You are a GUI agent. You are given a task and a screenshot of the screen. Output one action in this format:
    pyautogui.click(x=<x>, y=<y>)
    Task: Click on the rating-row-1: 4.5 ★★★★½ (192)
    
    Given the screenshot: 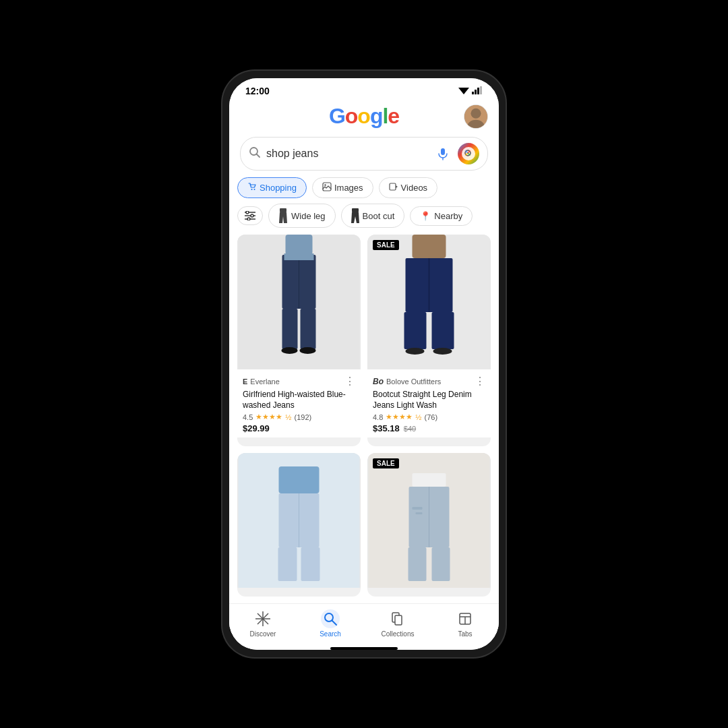 What is the action you would take?
    pyautogui.click(x=299, y=417)
    